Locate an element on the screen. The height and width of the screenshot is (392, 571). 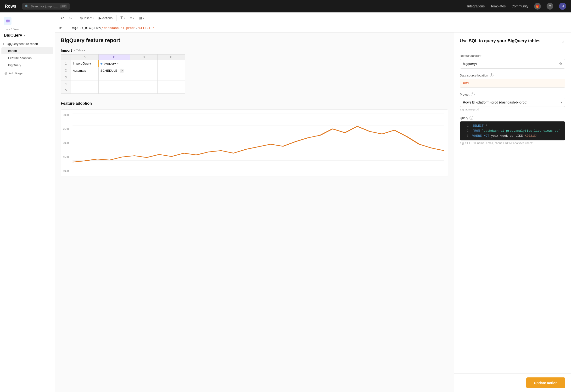
undo-button: ↩ is located at coordinates (62, 18).